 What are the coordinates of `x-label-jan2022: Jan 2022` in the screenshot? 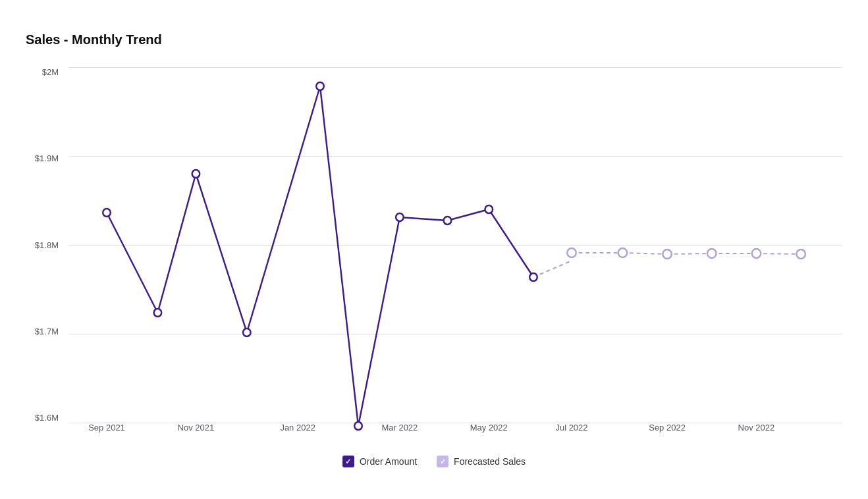 It's located at (298, 428).